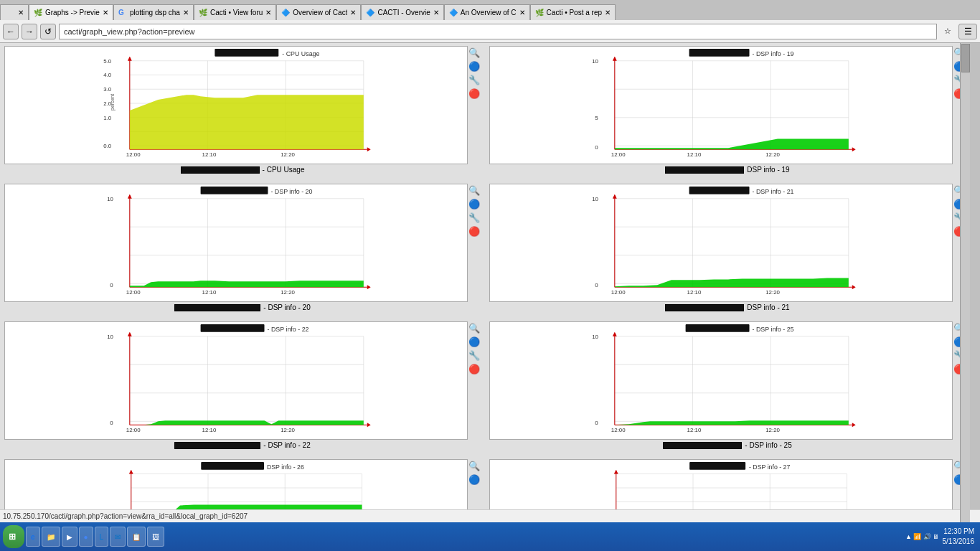 This screenshot has height=551, width=980. Describe the element at coordinates (402, 12) in the screenshot. I see `tab-cacti-overview: 🔷 CACTI - Overvie ✕` at that location.